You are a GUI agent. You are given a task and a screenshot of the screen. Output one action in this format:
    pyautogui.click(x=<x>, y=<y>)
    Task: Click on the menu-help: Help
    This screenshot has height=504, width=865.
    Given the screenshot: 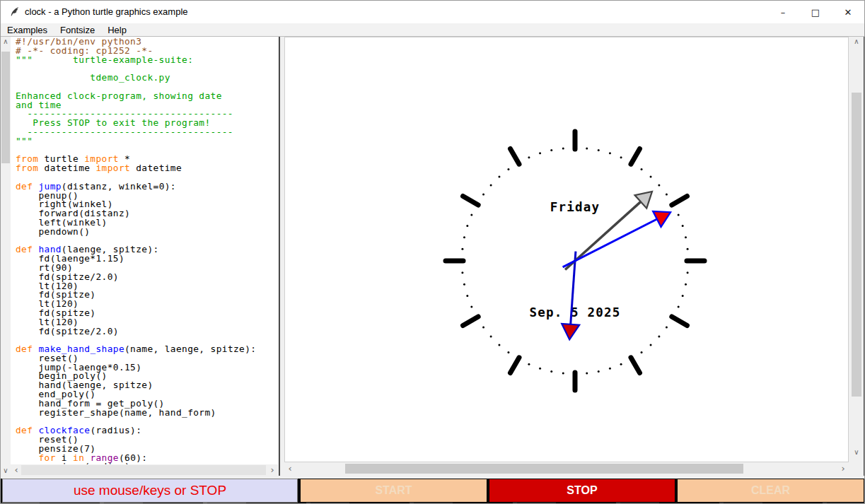 What is the action you would take?
    pyautogui.click(x=117, y=30)
    